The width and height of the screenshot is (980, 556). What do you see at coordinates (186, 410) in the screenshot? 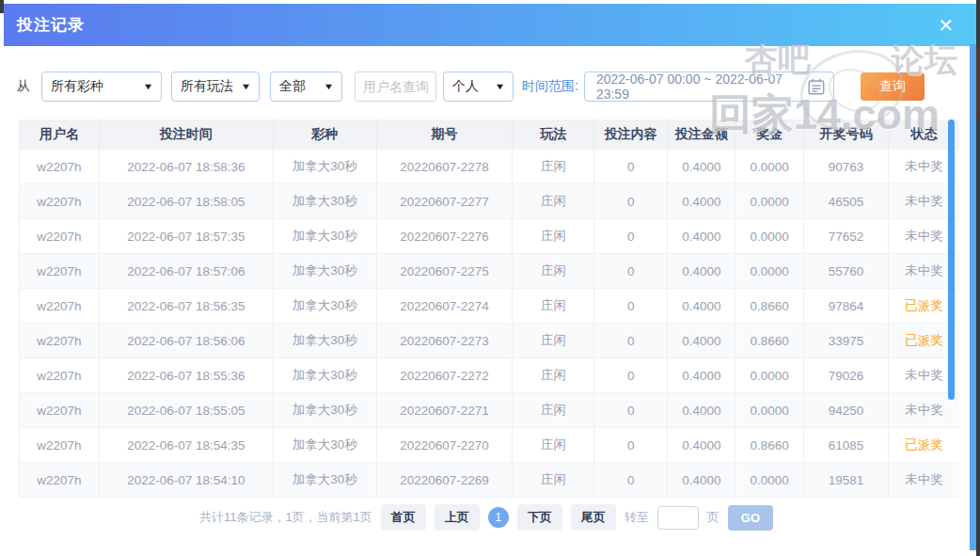
I see `cell-bet-time: 2022-06-07 18:55:05` at bounding box center [186, 410].